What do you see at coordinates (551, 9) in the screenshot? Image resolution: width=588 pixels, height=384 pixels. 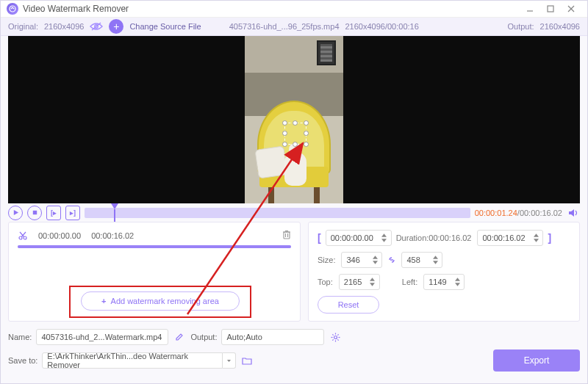 I see `maximize-button` at bounding box center [551, 9].